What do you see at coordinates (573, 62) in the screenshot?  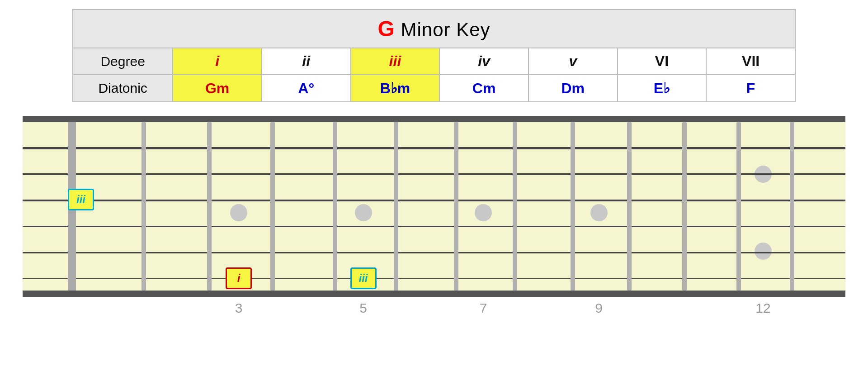 I see `degree-cell-v: v` at bounding box center [573, 62].